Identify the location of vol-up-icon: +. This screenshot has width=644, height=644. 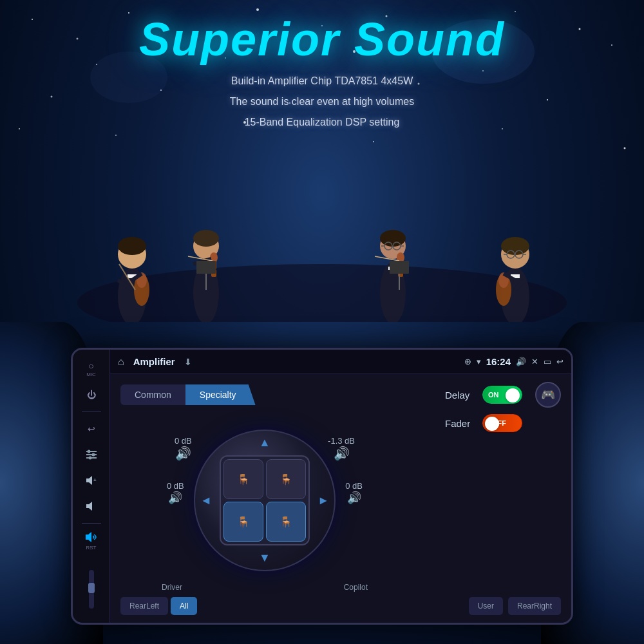
(91, 480).